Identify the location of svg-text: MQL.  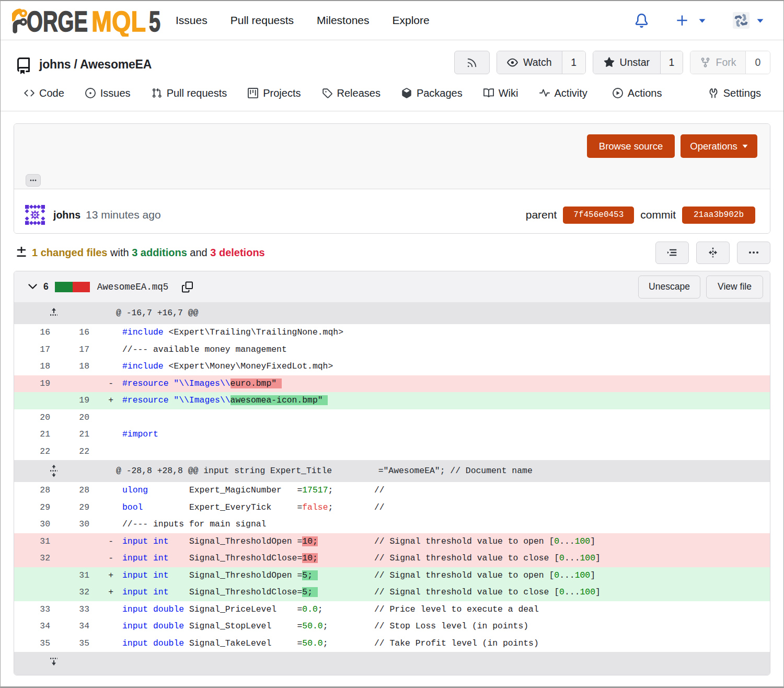
(119, 21).